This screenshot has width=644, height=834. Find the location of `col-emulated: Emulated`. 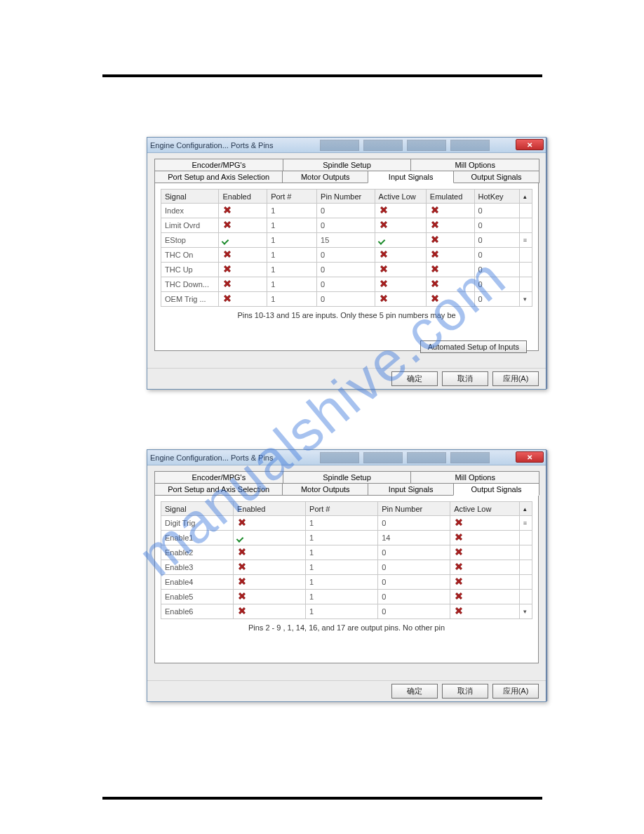

col-emulated: Emulated is located at coordinates (450, 197).